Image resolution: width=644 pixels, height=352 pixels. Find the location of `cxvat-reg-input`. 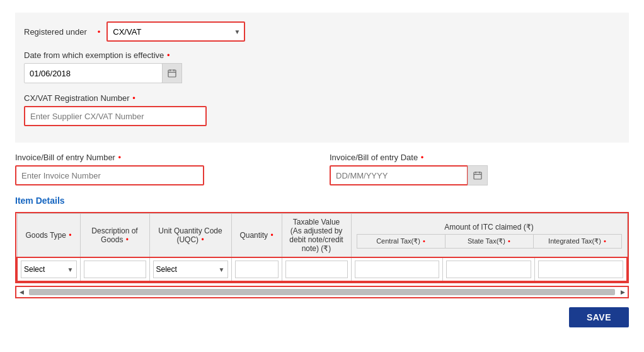

cxvat-reg-input is located at coordinates (115, 116).